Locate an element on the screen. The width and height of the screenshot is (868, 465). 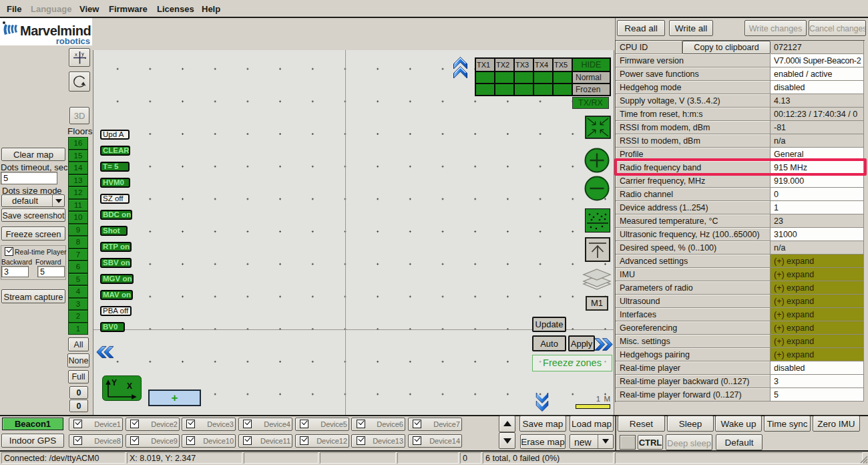
svg-text: x is located at coordinates (76, 55).